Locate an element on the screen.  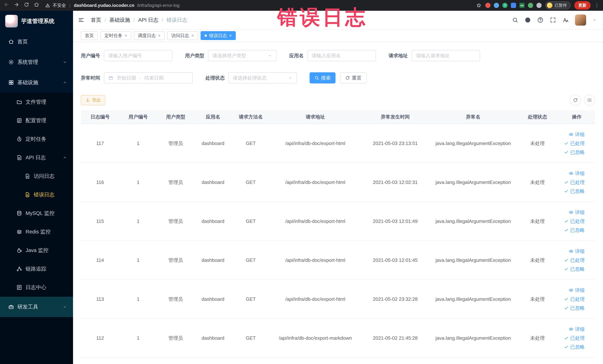
menu-fold-icon is located at coordinates (81, 20).